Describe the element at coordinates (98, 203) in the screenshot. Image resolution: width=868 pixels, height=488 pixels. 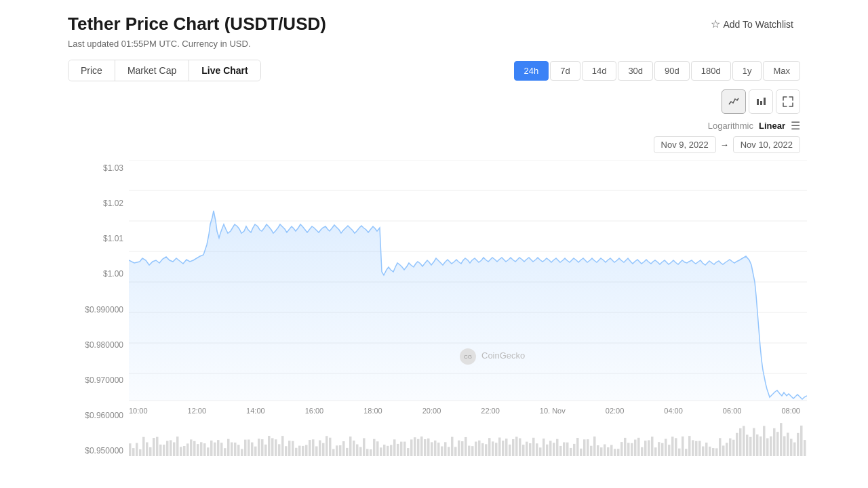
I see `y-label-2: $1.02` at that location.